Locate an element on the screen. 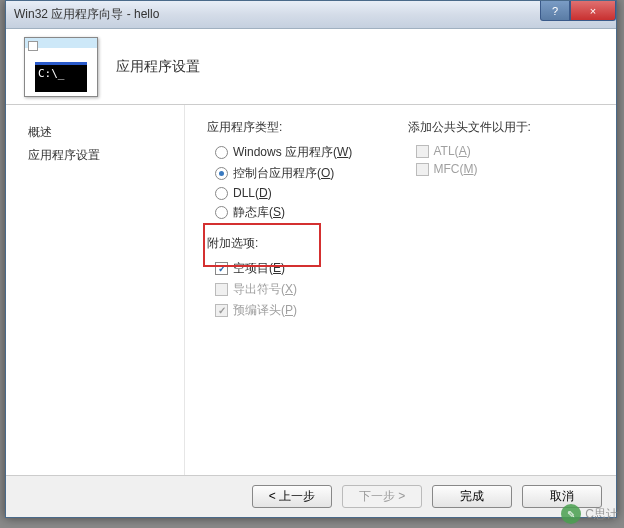 The image size is (624, 528). sidebar-item-overview: 概述 is located at coordinates (106, 132).